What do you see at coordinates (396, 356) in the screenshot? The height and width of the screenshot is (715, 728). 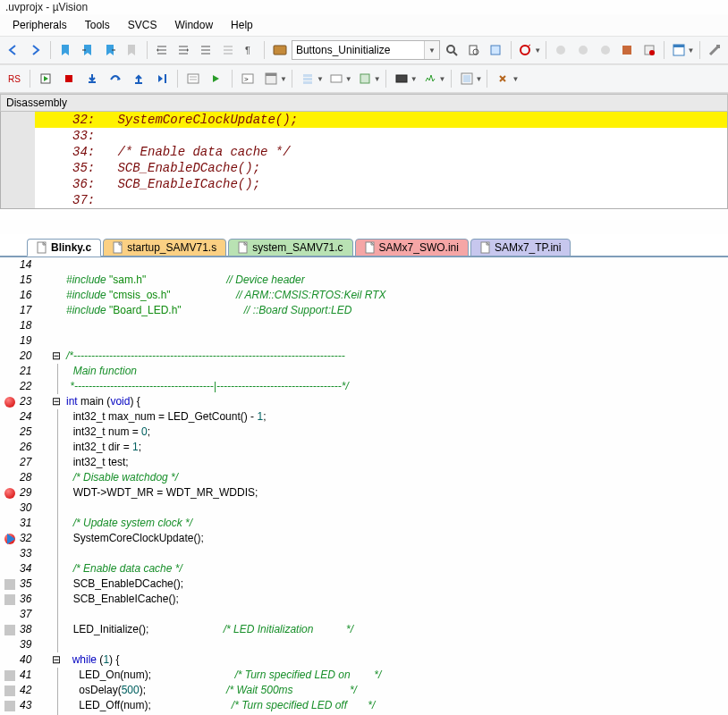 I see `code-line: /*--------------------------------------…` at bounding box center [396, 356].